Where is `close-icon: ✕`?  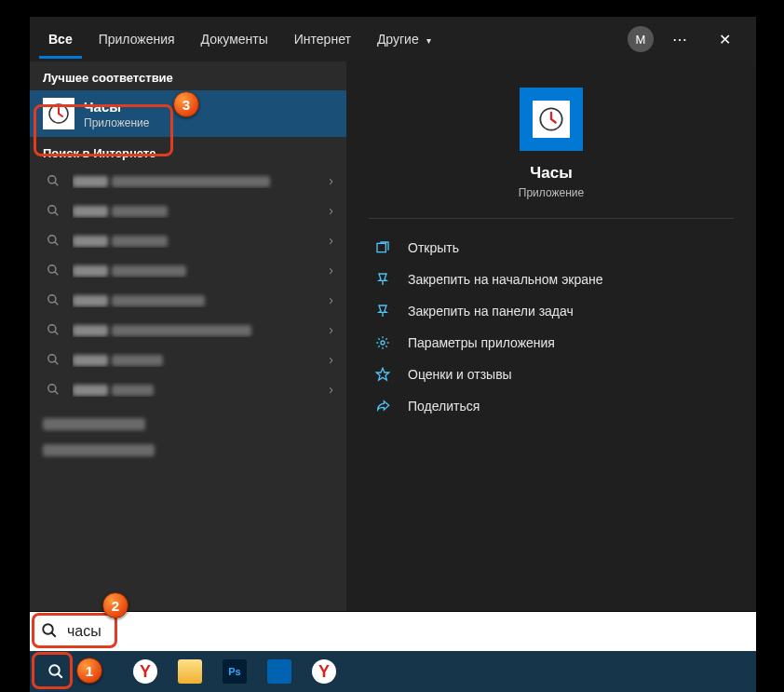 close-icon: ✕ is located at coordinates (724, 39).